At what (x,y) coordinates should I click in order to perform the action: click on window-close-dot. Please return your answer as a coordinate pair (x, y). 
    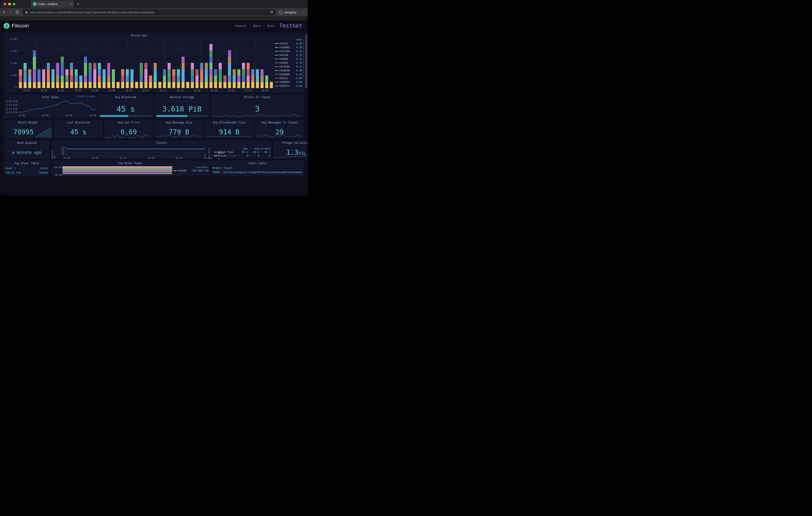
    Looking at the image, I should click on (5, 4).